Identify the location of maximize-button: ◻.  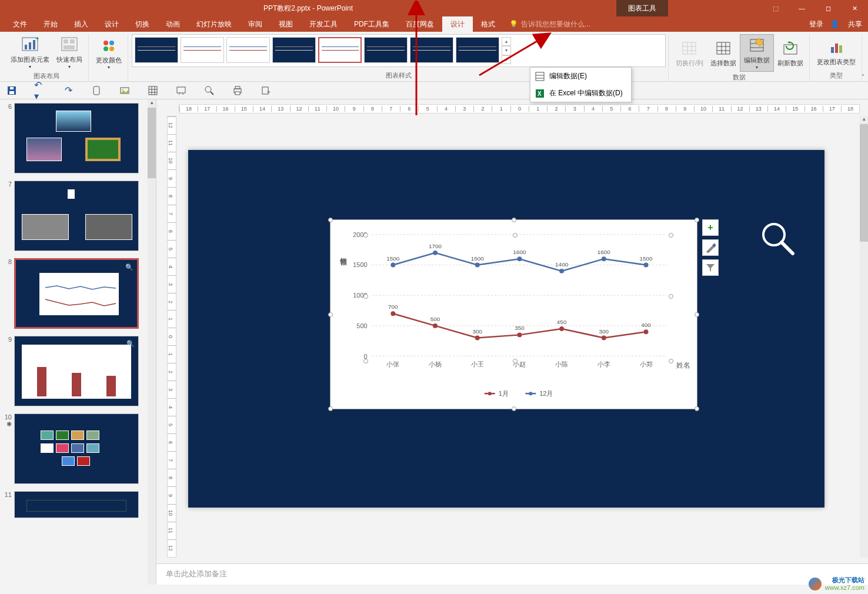
(828, 8).